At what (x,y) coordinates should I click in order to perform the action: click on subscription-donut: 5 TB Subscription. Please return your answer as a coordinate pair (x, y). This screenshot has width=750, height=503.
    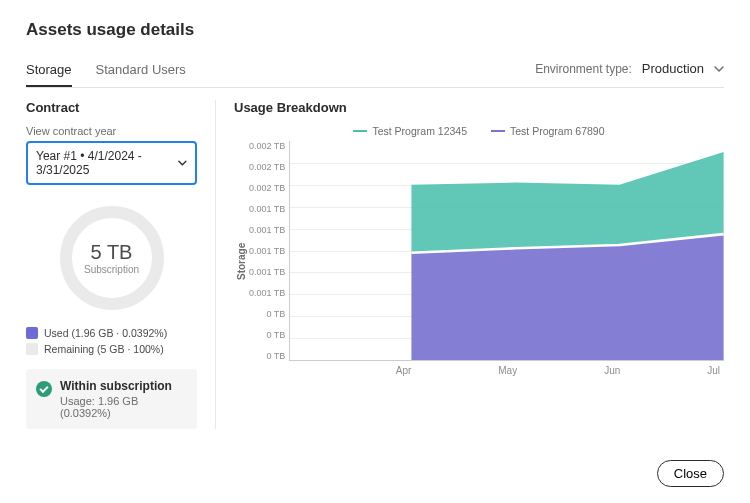
    Looking at the image, I should click on (112, 258).